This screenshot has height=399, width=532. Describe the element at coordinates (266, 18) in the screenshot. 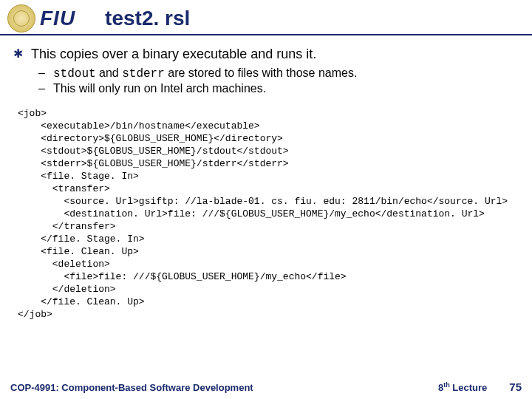

I see `header: FIU test2. rsl` at that location.